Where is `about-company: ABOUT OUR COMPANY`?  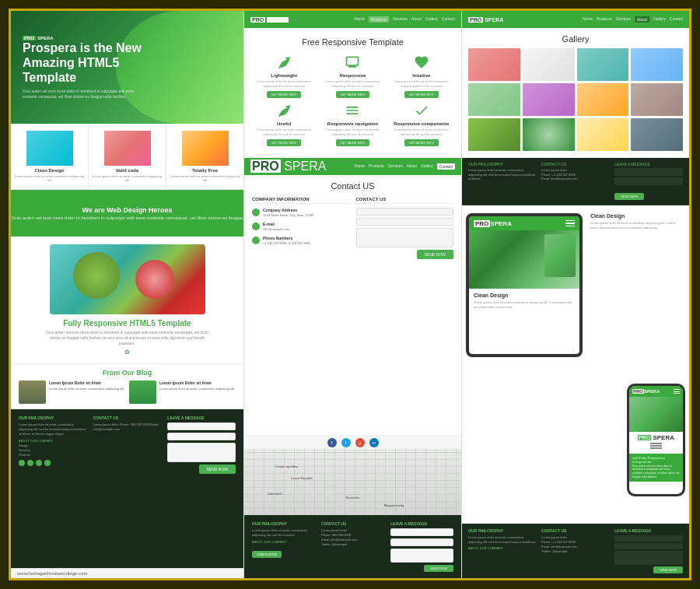
about-company: ABOUT OUR COMPANY is located at coordinates (53, 440).